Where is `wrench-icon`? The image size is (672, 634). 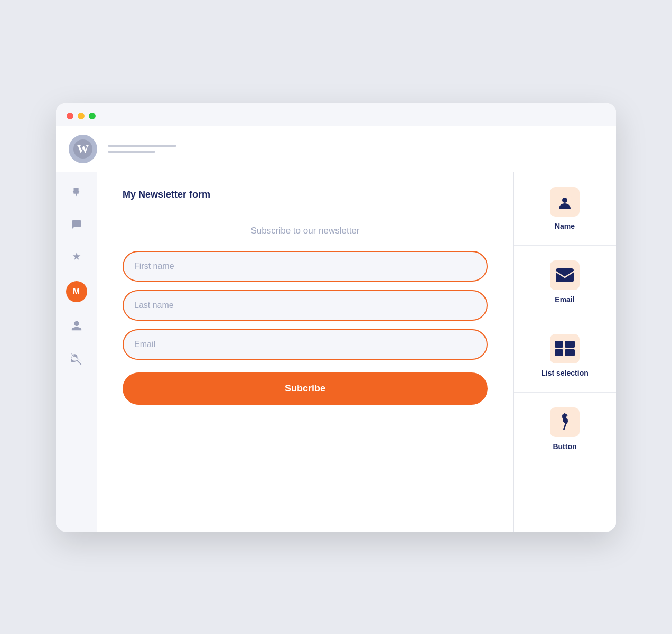
wrench-icon is located at coordinates (77, 359).